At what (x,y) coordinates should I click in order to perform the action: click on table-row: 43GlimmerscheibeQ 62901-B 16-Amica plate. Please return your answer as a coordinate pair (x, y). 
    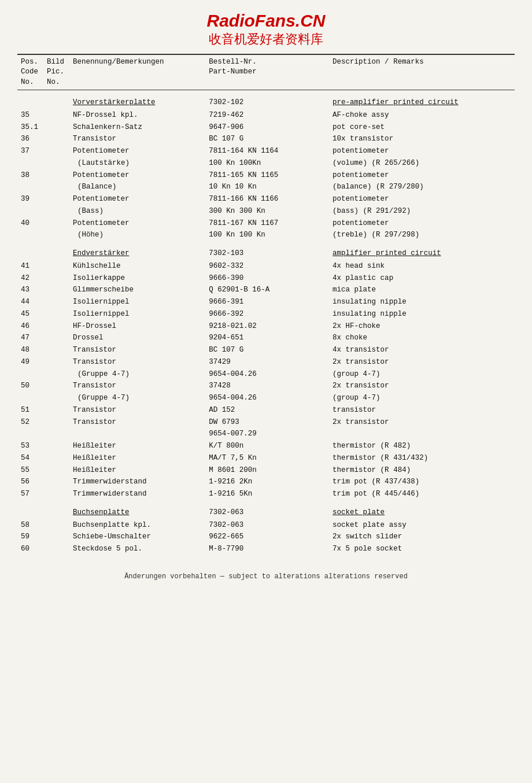
    Looking at the image, I should click on (266, 290).